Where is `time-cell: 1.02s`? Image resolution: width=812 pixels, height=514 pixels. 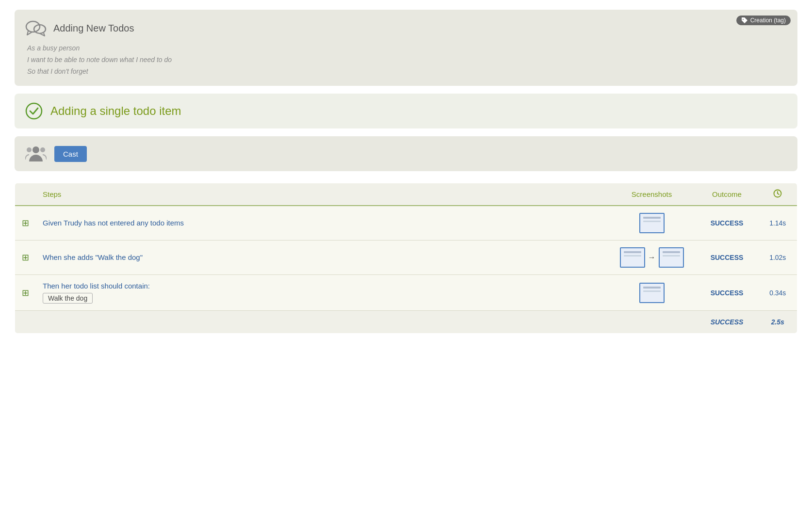 time-cell: 1.02s is located at coordinates (778, 258).